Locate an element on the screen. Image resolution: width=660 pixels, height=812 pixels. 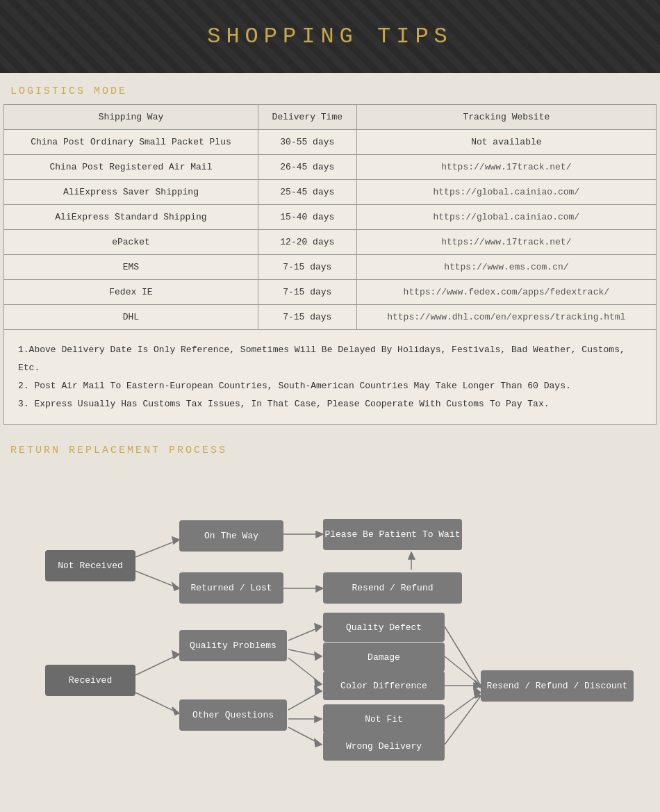
note-item: 1.Above Delivery Date Is Only Reference,… is located at coordinates (330, 359).